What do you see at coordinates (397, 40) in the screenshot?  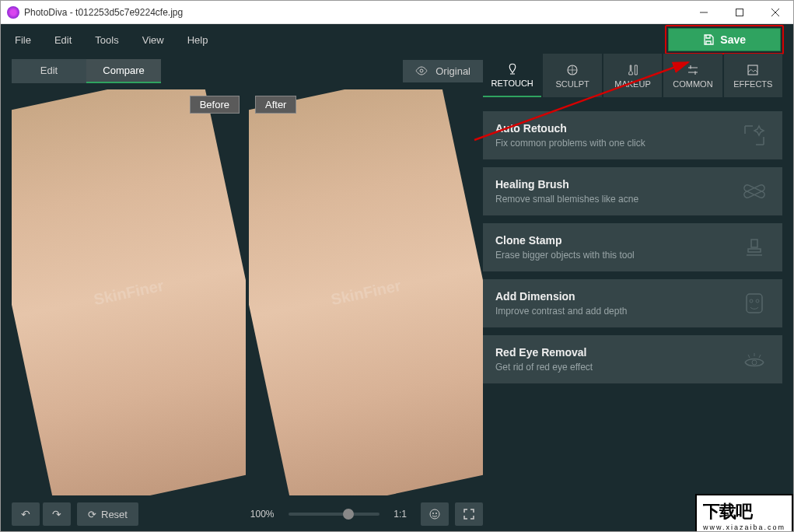 I see `menubar: File Edit Tools View Help Save` at bounding box center [397, 40].